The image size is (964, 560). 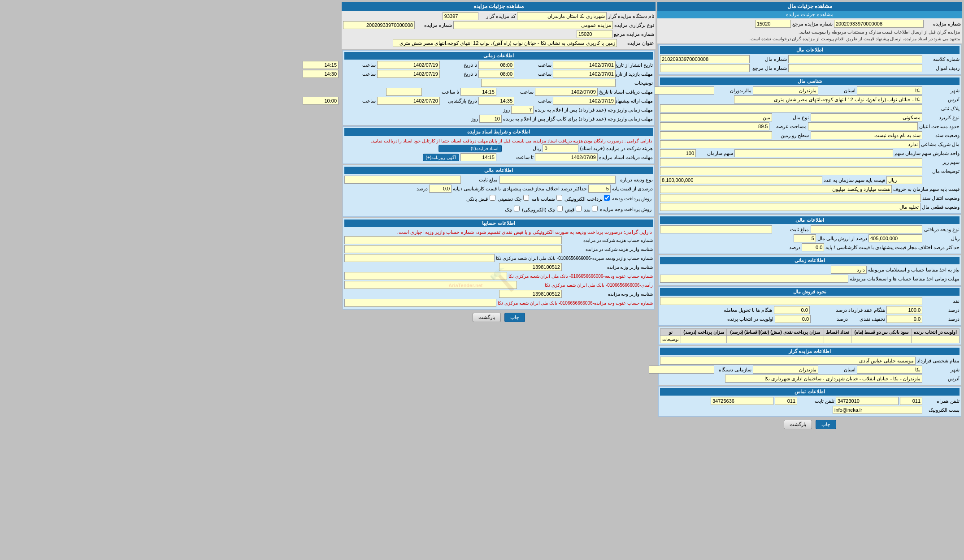 What do you see at coordinates (478, 92) in the screenshot?
I see `doc-from-time-input` at bounding box center [478, 92].